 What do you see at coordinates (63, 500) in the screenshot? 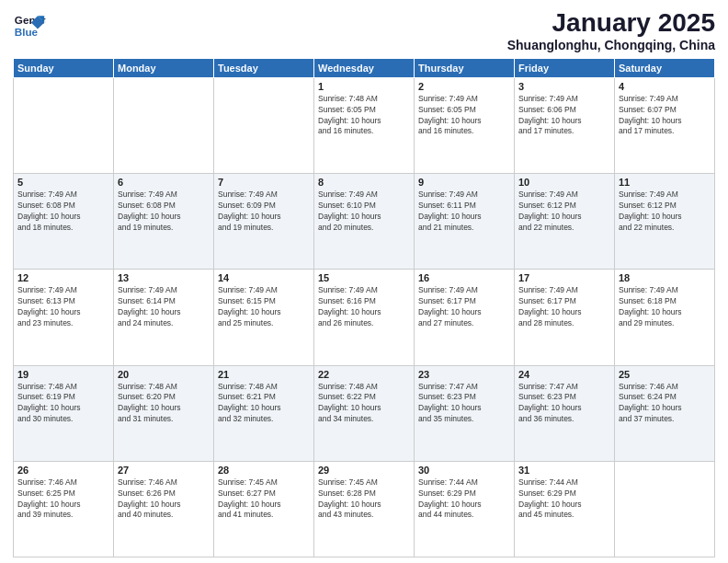
I see `day-info: Sunrise: 7:46 AM Sunset: 6:25 PM Dayligh…` at bounding box center [63, 500].